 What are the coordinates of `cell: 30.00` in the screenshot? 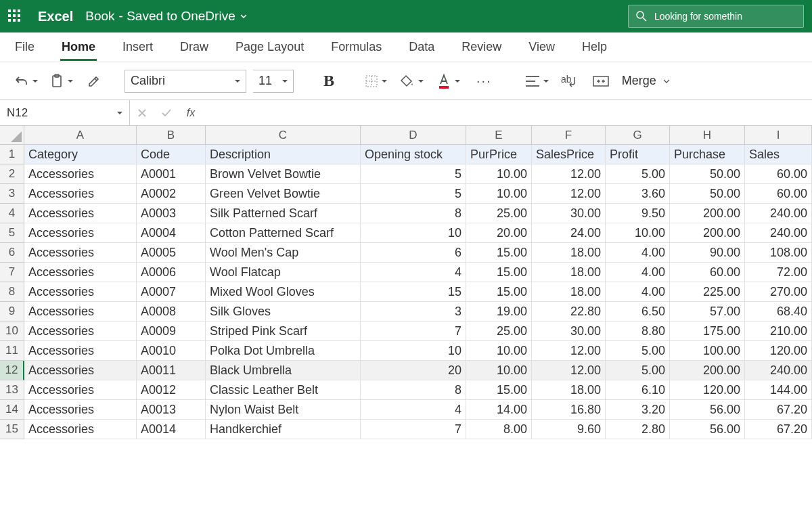 It's located at (568, 214).